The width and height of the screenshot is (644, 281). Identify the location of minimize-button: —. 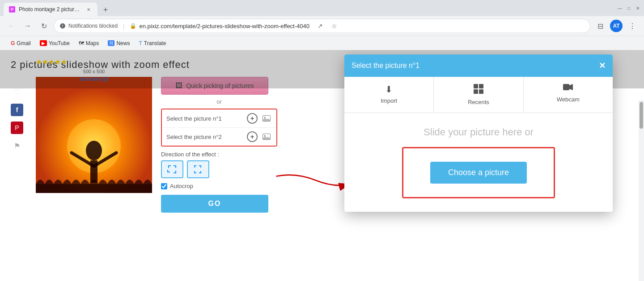
(620, 8).